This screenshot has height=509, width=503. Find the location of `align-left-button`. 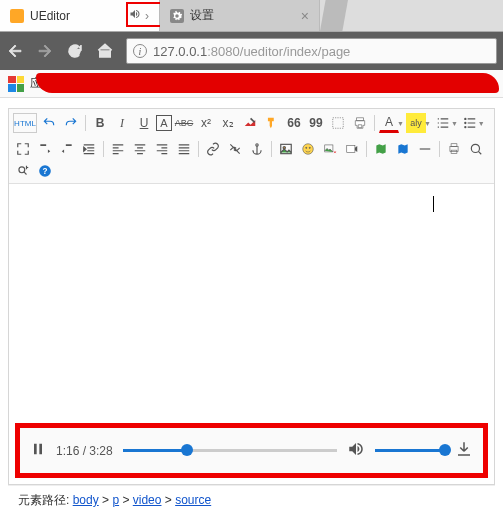

align-left-button is located at coordinates (118, 149).